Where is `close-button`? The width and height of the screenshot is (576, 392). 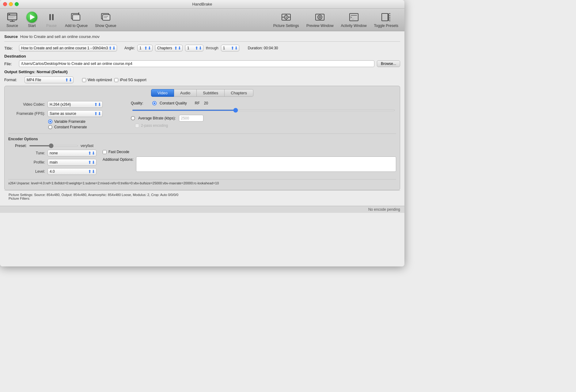
close-button is located at coordinates (5, 4).